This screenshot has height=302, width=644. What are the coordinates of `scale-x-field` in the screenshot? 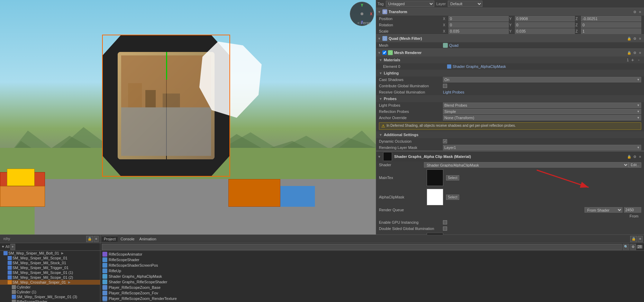 It's located at (479, 31).